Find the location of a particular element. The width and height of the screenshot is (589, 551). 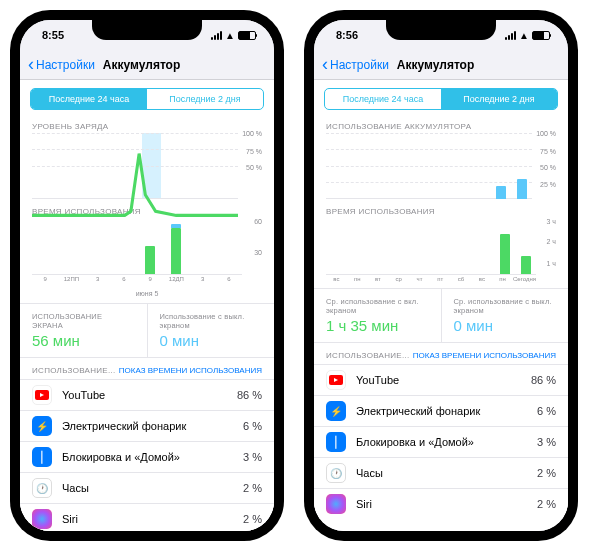

battery-icon is located at coordinates (541, 36).